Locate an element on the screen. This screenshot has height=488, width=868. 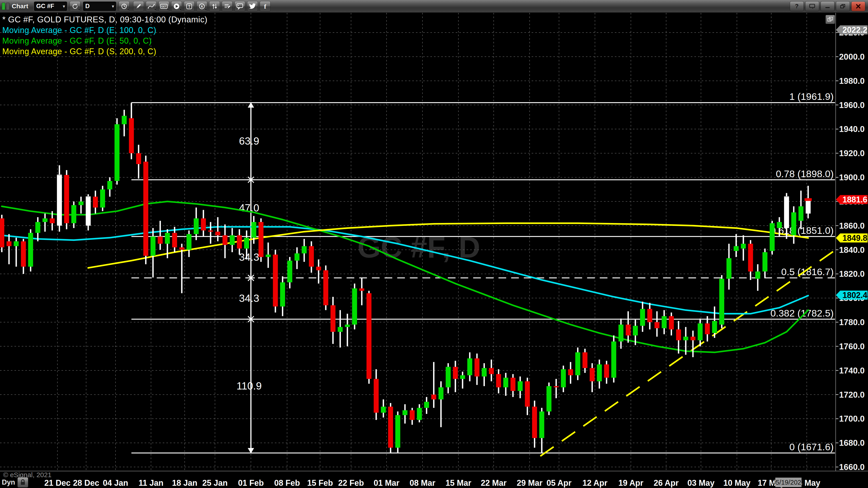
price-axis: 2020.02000.01980.01960.01940.01920.01900… is located at coordinates (852, 249).